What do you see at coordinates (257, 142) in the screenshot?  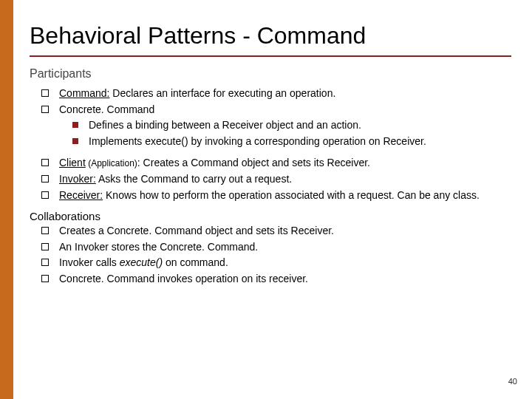 I see `item-text: Implements execute() by invoking a corre…` at bounding box center [257, 142].